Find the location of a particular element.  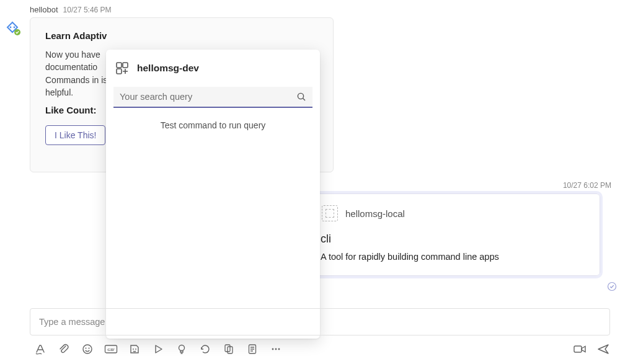

format-icon is located at coordinates (40, 349).